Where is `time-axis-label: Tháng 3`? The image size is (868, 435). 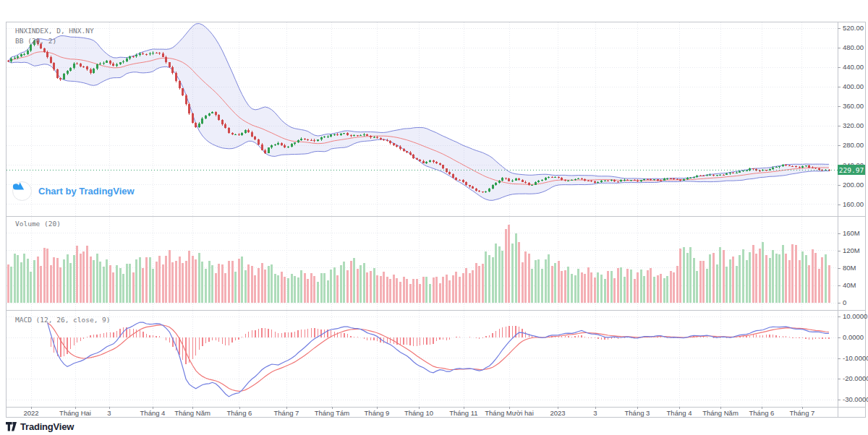 time-axis-label: Tháng 3 is located at coordinates (638, 413).